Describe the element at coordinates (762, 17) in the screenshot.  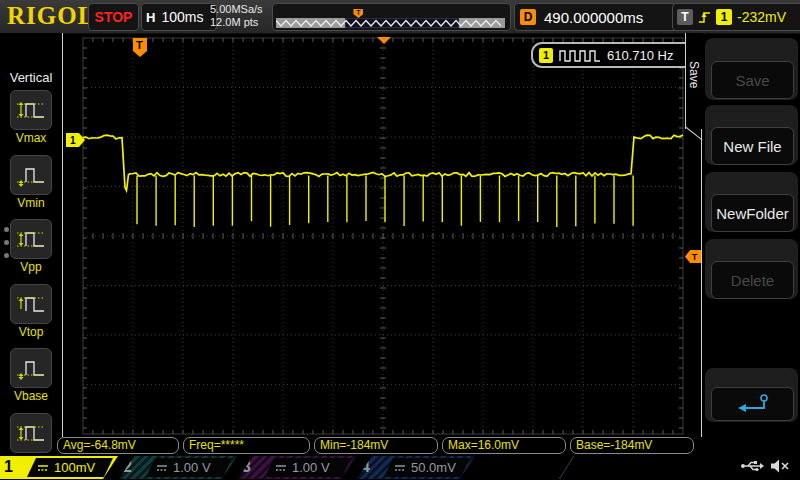
I see `trigger-level-value: -232mV` at that location.